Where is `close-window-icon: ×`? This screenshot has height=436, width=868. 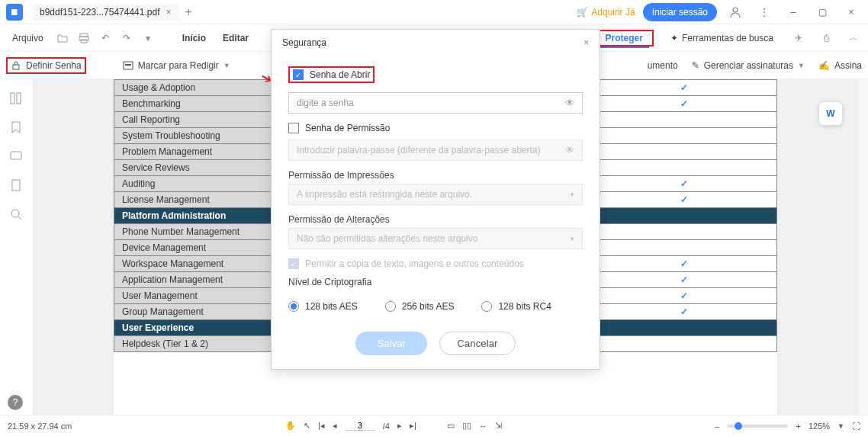 close-window-icon: × is located at coordinates (851, 12).